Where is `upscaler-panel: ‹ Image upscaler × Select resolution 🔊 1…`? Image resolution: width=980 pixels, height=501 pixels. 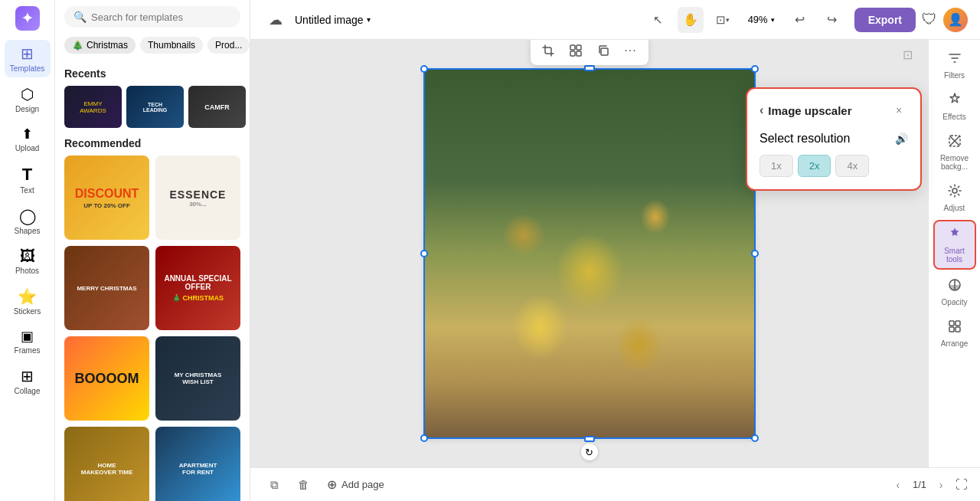 upscaler-panel: ‹ Image upscaler × Select resolution 🔊 1… is located at coordinates (834, 139).